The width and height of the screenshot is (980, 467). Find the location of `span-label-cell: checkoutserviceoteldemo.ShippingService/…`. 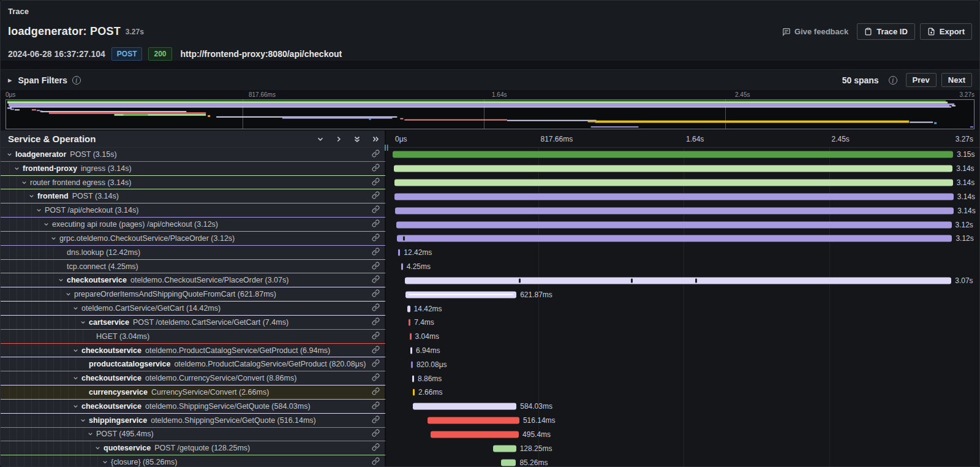

span-label-cell: checkoutserviceoteldemo.ShippingService/… is located at coordinates (194, 407).